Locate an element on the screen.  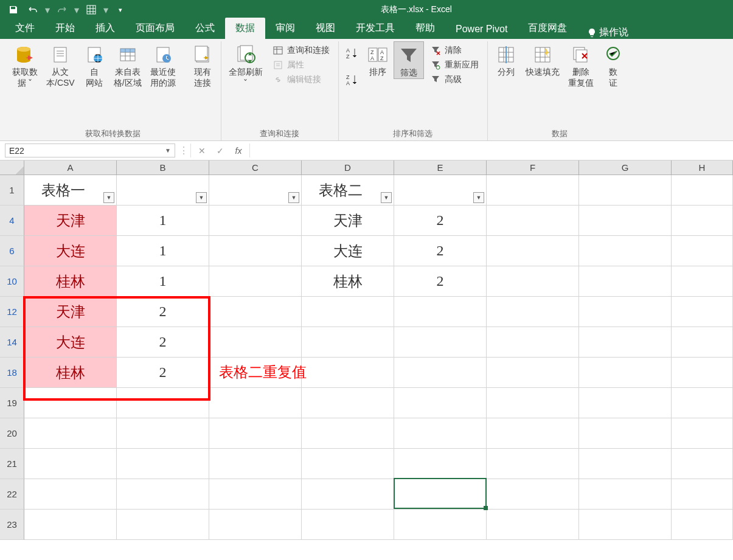
cell-F23 is located at coordinates (533, 525).